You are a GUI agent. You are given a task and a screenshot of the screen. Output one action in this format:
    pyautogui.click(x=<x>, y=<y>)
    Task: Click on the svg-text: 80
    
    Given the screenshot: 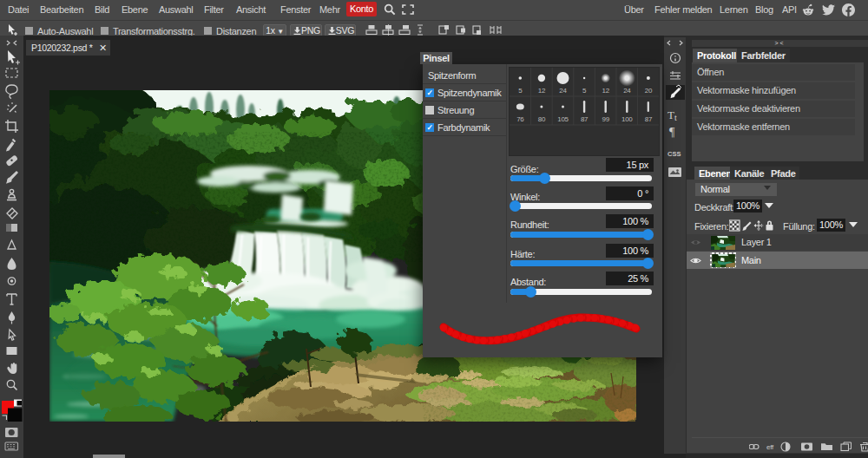 What is the action you would take?
    pyautogui.click(x=542, y=120)
    